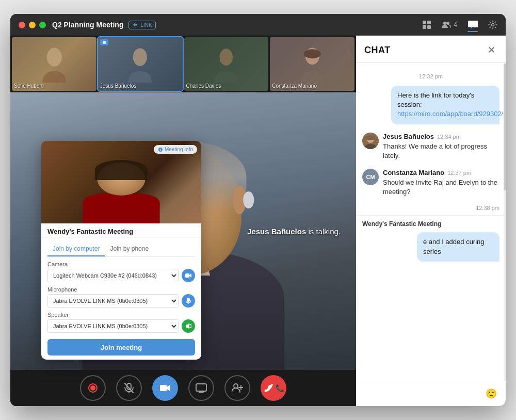 The width and height of the screenshot is (516, 420). I want to click on speaker-toggle-button, so click(188, 326).